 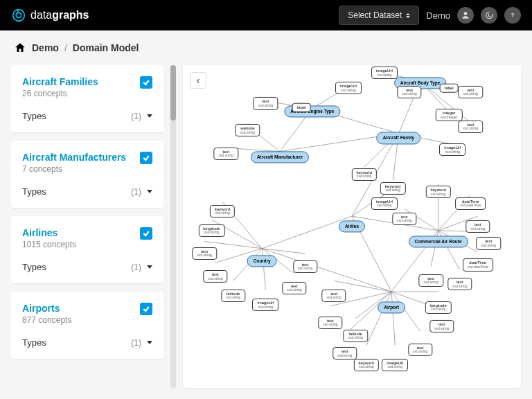 What do you see at coordinates (74, 169) in the screenshot?
I see `dataset-subtitle: 7 concepts` at bounding box center [74, 169].